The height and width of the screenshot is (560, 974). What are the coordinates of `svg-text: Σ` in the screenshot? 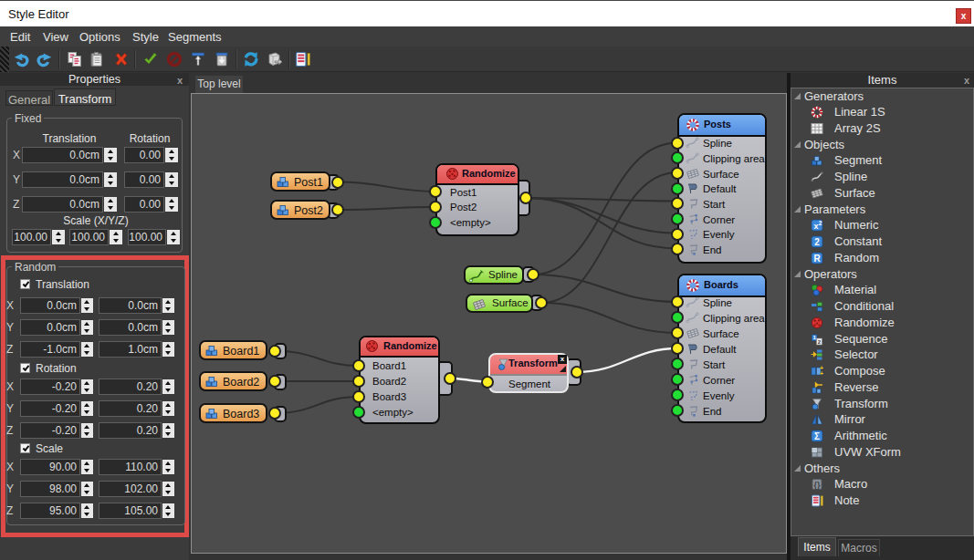 It's located at (817, 436).